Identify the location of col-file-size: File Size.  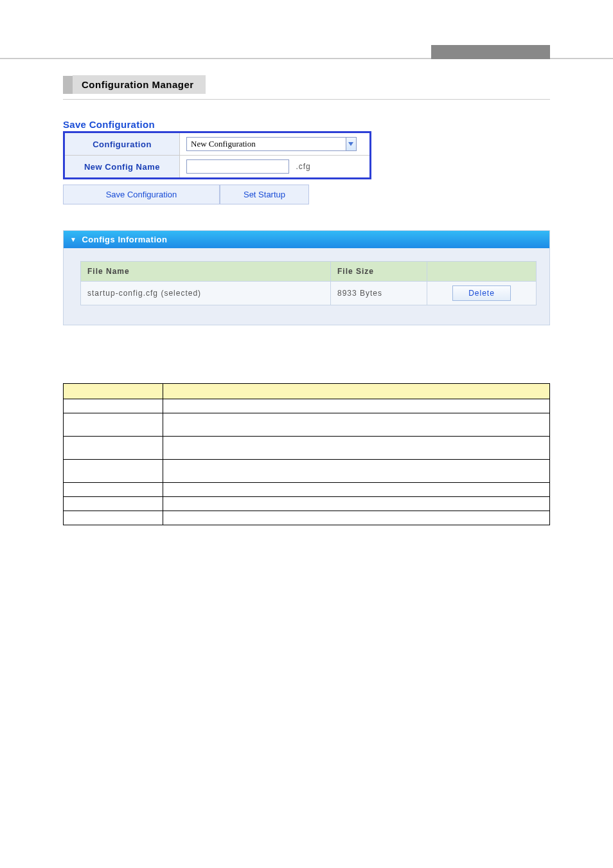
(379, 271).